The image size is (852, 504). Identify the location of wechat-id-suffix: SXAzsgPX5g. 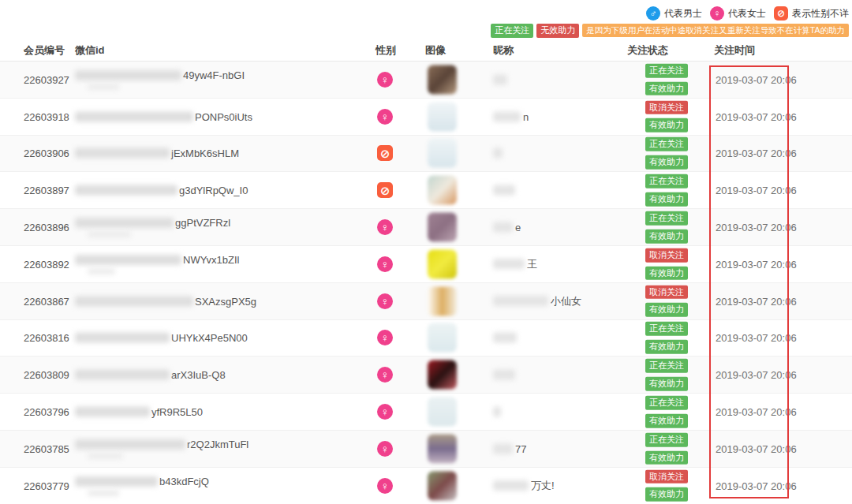
(226, 301).